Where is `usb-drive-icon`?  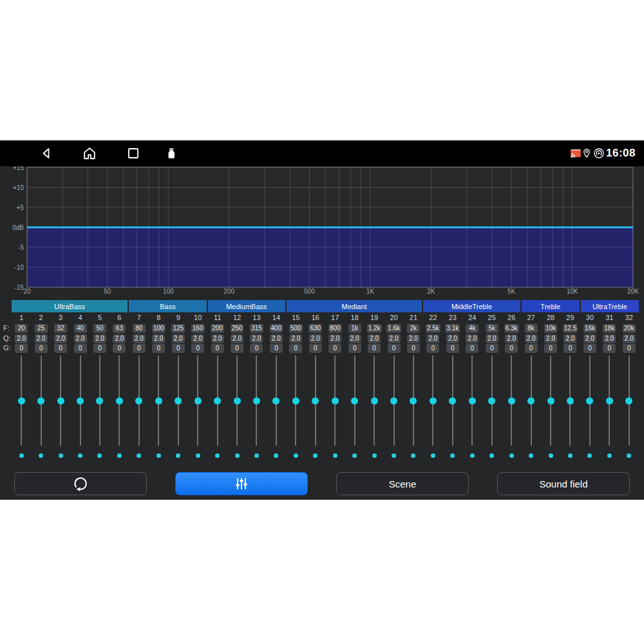
usb-drive-icon is located at coordinates (171, 153).